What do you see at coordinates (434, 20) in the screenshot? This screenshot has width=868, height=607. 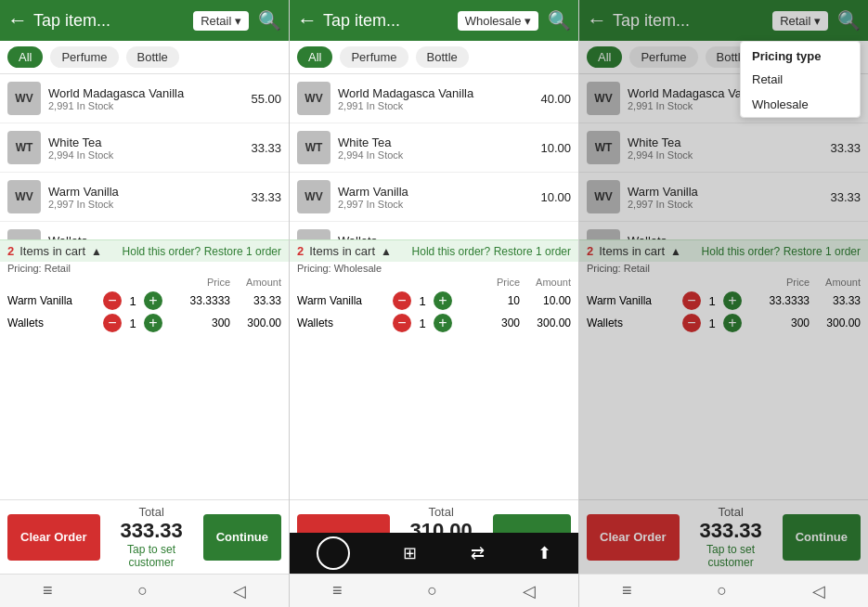 I see `header: ←Tap item...Wholesale ▾🔍` at bounding box center [434, 20].